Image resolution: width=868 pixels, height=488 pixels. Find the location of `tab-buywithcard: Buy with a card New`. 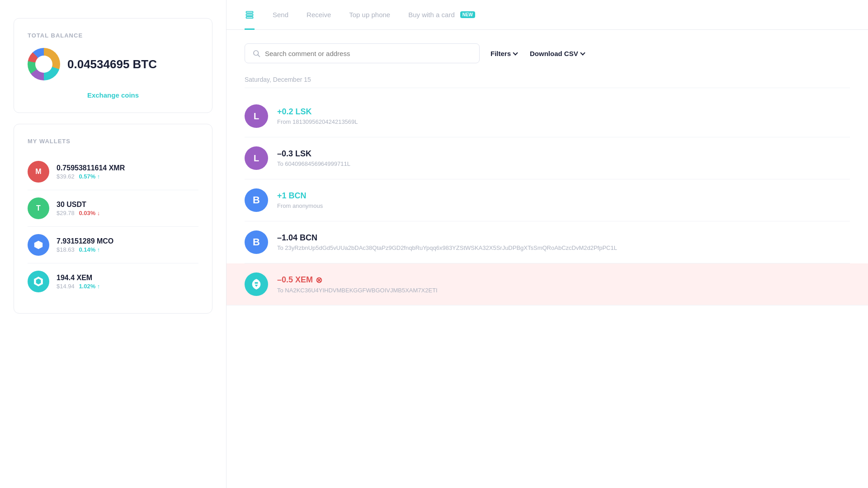

tab-buywithcard: Buy with a card New is located at coordinates (442, 15).